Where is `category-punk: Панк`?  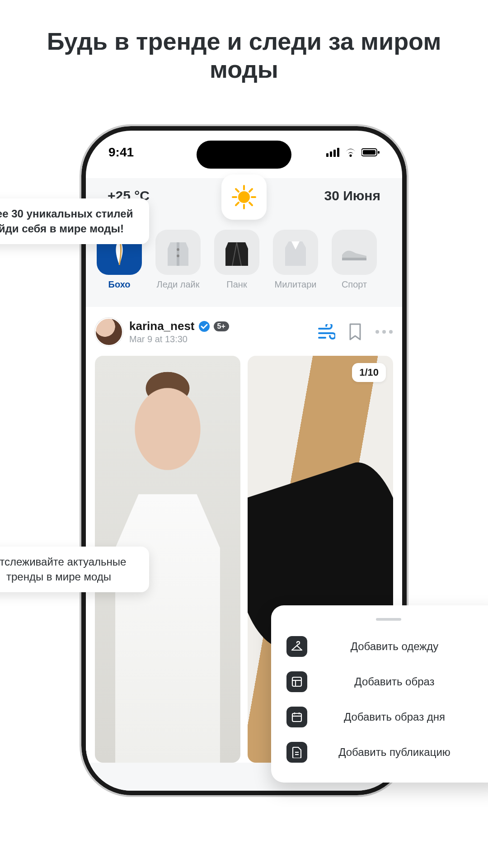
category-punk: Панк is located at coordinates (237, 259).